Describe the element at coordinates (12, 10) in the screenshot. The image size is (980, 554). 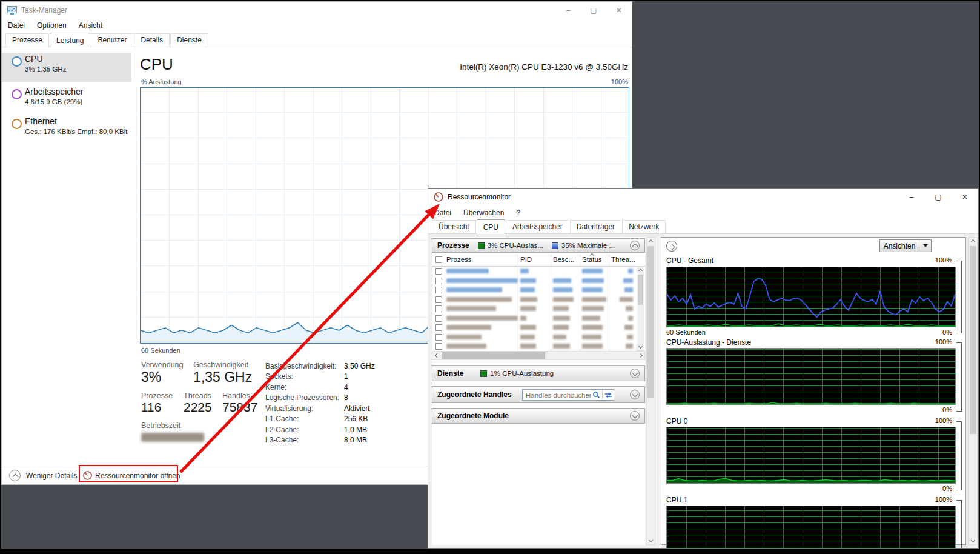
I see `task-manager-icon` at that location.